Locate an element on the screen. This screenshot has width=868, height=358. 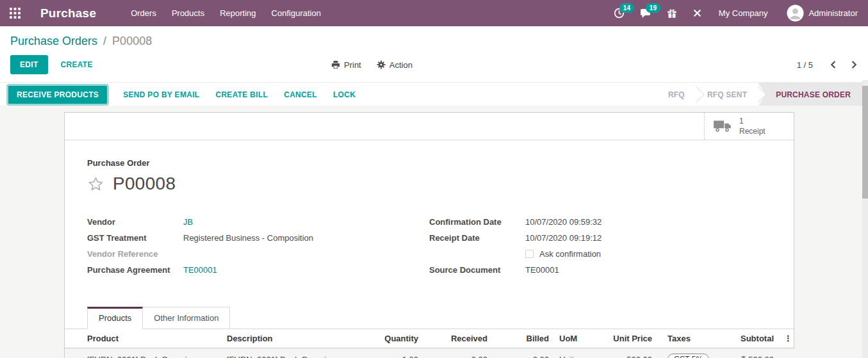
pager-previous-icon is located at coordinates (833, 65).